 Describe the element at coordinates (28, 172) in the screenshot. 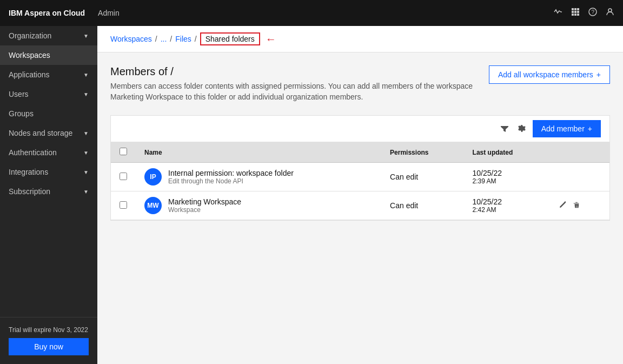

I see `sidebar-item-label: Integrations` at that location.